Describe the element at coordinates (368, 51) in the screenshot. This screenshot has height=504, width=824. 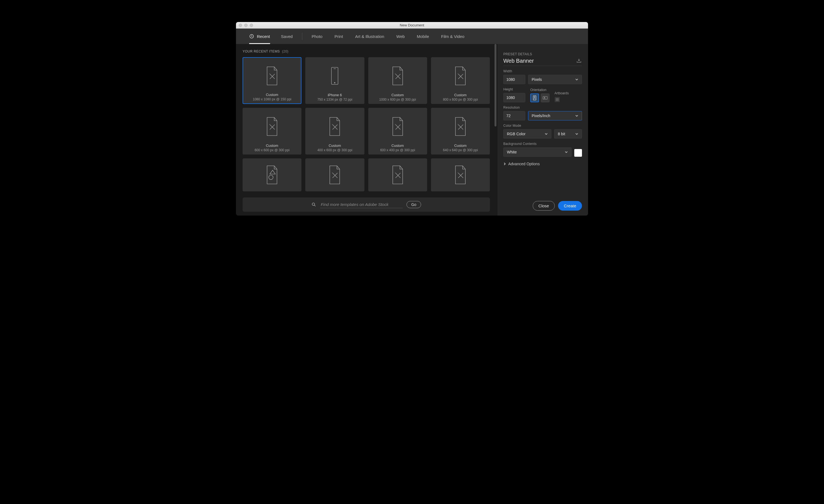
I see `recent-items-heading: YOUR RECENT ITEMS (20)` at that location.